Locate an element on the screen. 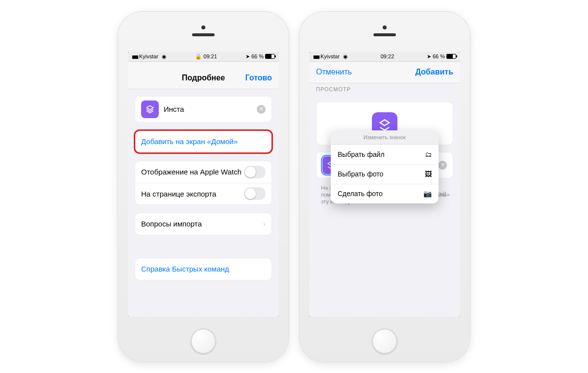 The image size is (588, 373). add-button: Добавить is located at coordinates (435, 72).